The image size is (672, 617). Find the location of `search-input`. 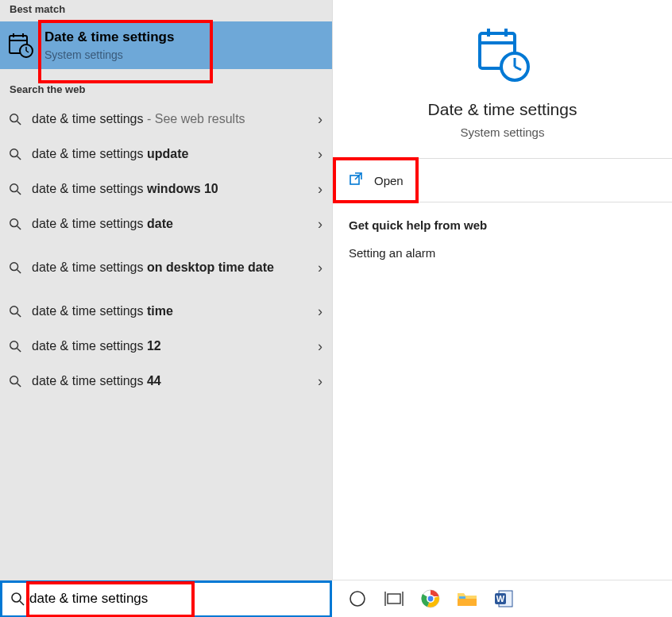

search-input is located at coordinates (178, 599).